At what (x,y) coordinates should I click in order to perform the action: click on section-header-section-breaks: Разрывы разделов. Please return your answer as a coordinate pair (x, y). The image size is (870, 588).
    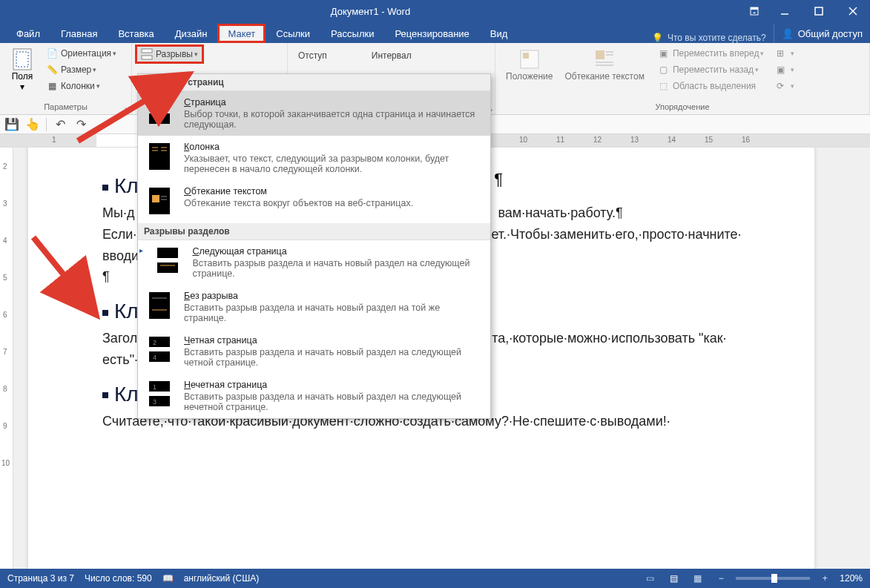
    Looking at the image, I should click on (314, 231).